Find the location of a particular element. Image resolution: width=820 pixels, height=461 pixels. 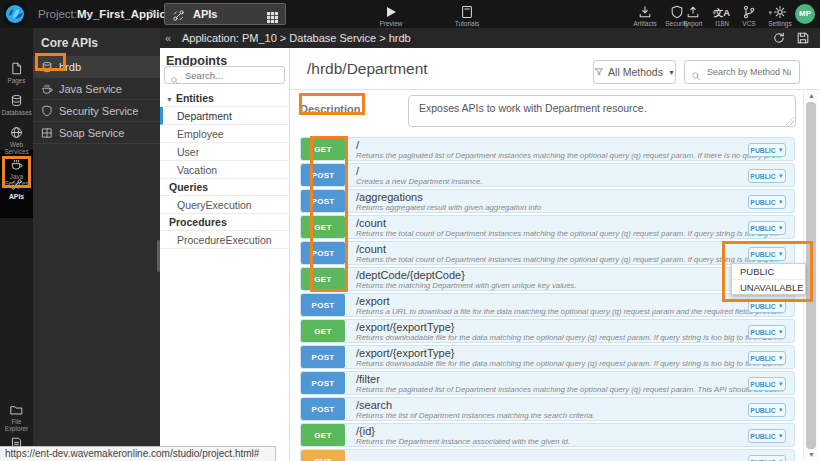

avatar: MP is located at coordinates (805, 14).